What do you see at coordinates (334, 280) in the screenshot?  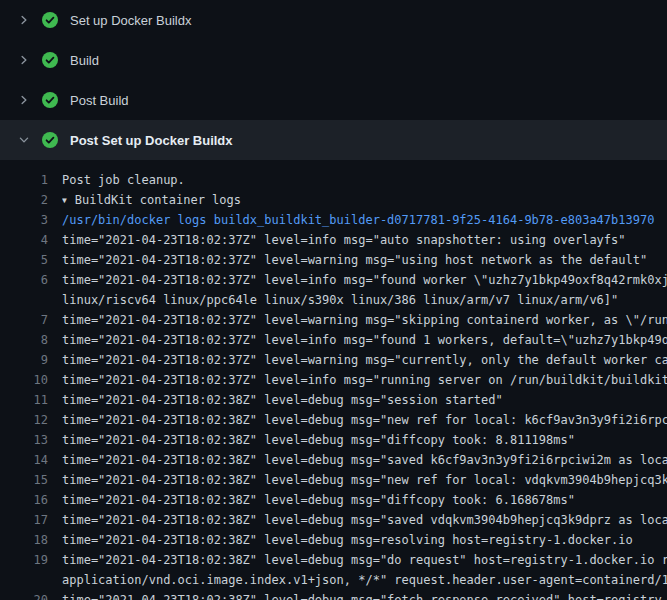 I see `log-line: 6 time="2021-04-23T18:02:37Z" level=info…` at bounding box center [334, 280].